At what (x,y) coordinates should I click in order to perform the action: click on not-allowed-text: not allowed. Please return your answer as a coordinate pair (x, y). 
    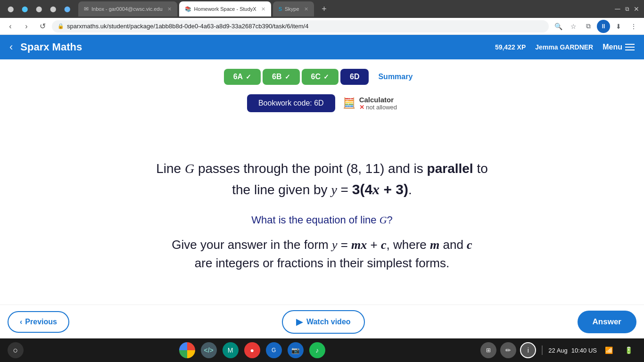
    Looking at the image, I should click on (381, 107).